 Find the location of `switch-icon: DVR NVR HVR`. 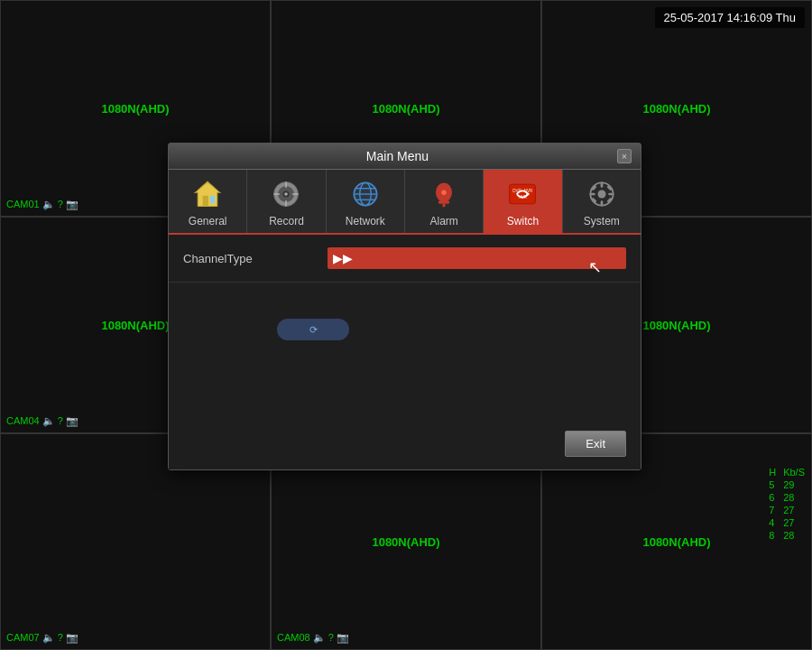

switch-icon: DVR NVR HVR is located at coordinates (522, 194).